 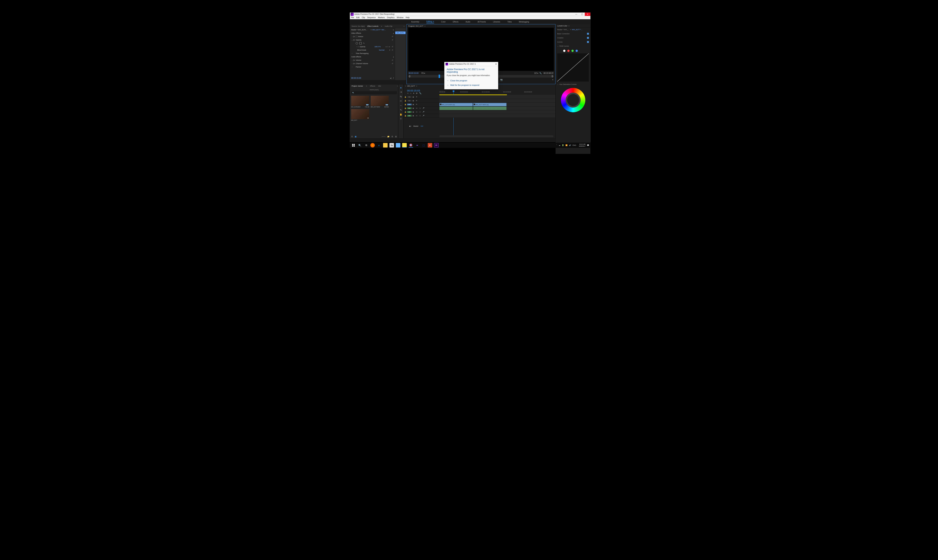 What do you see at coordinates (358, 26) in the screenshot?
I see `tab-source: Source: (no clips)` at bounding box center [358, 26].